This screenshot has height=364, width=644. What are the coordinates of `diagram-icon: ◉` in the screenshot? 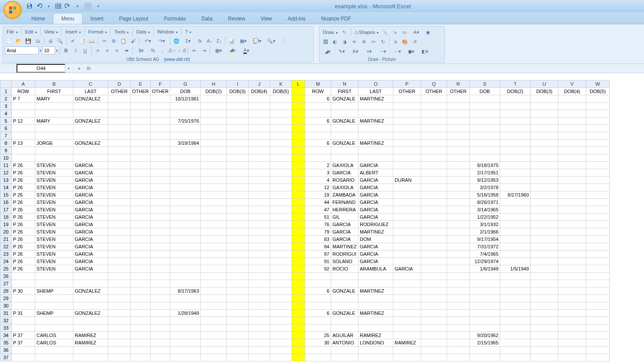 It's located at (428, 32).